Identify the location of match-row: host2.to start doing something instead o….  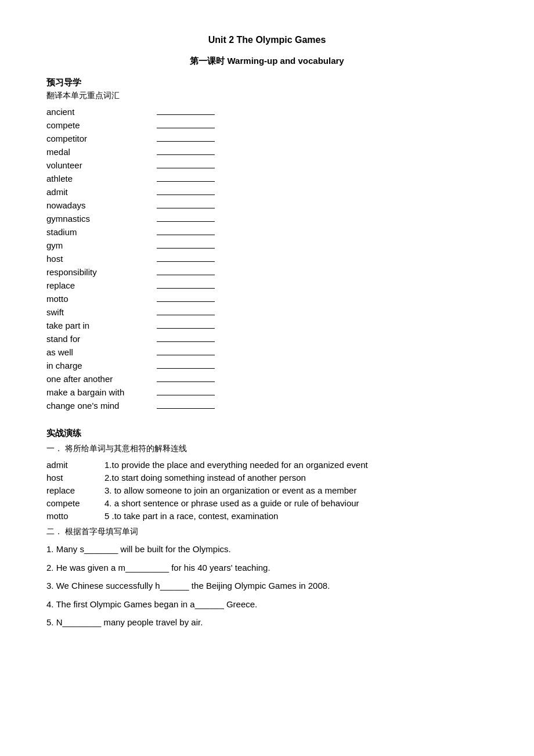
(267, 477).